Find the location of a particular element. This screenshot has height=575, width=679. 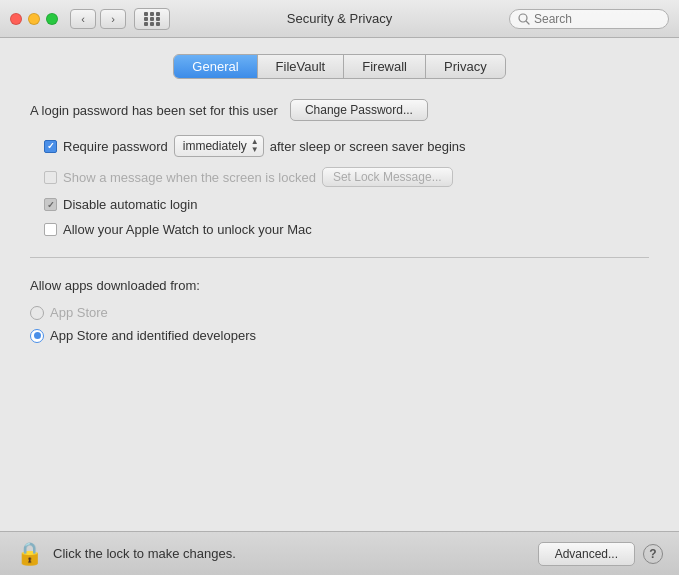

tab-group: General FileVault Firewall Privacy is located at coordinates (339, 66).